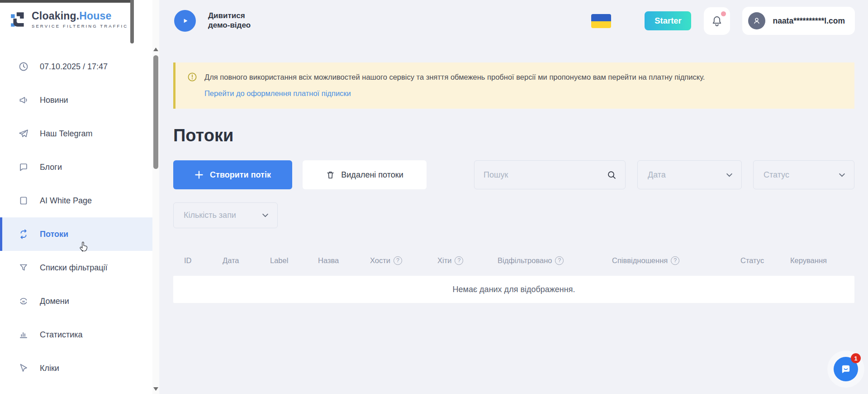 This screenshot has height=394, width=868. I want to click on plus-icon, so click(199, 175).